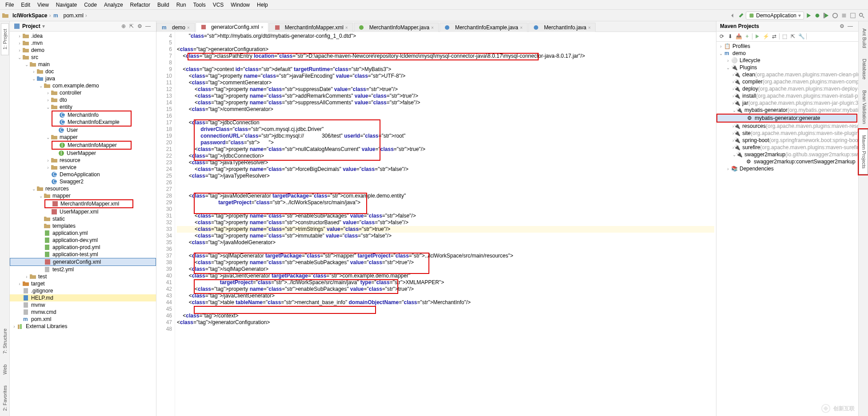 Image resolution: width=868 pixels, height=416 pixels. I want to click on menu-view: View, so click(43, 5).